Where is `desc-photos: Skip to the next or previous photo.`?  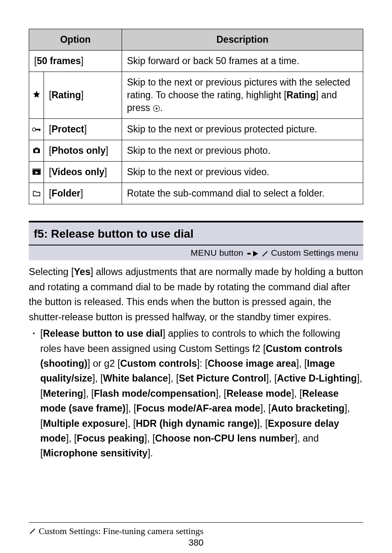
desc-photos: Skip to the next or previous photo. is located at coordinates (242, 151).